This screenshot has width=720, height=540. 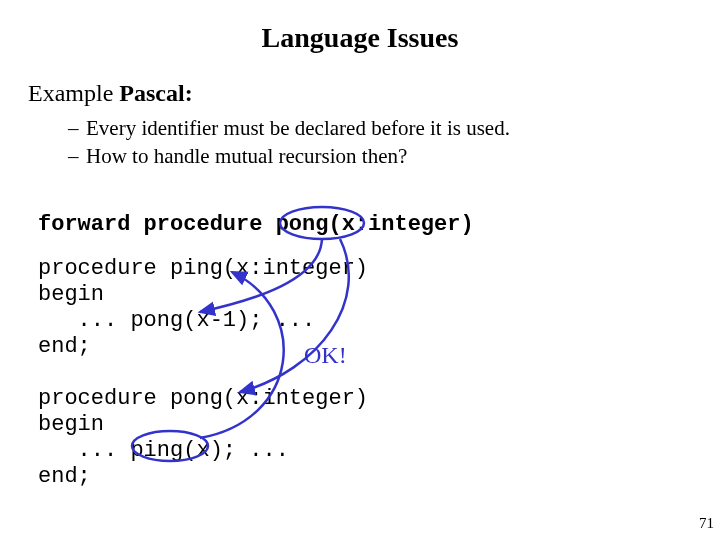 I want to click on ok-annotation: OK!, so click(x=326, y=356).